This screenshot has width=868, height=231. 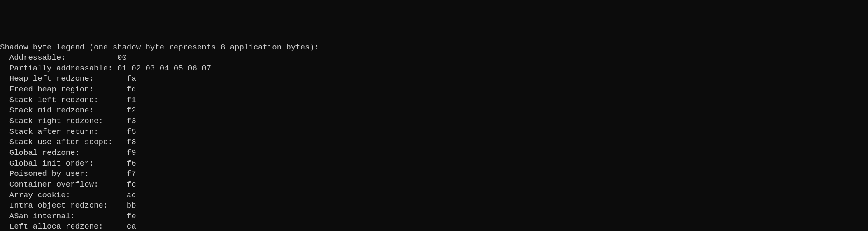 I want to click on legend-array-cookie: Array cookie: ac, so click(x=434, y=196).